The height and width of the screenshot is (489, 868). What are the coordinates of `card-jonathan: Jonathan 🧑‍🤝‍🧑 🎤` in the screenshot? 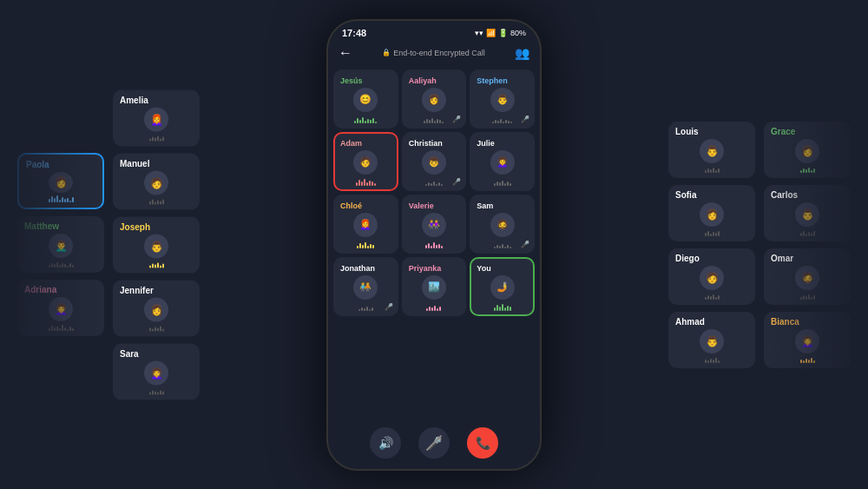 It's located at (366, 287).